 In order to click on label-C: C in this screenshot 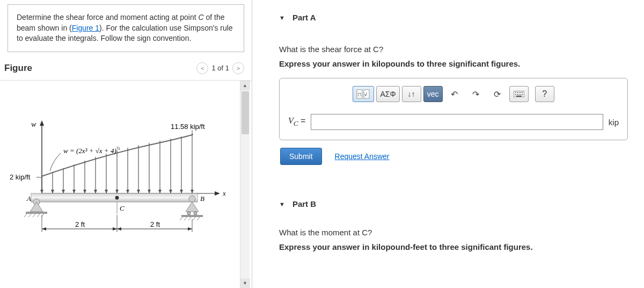, I will do `click(122, 208)`.